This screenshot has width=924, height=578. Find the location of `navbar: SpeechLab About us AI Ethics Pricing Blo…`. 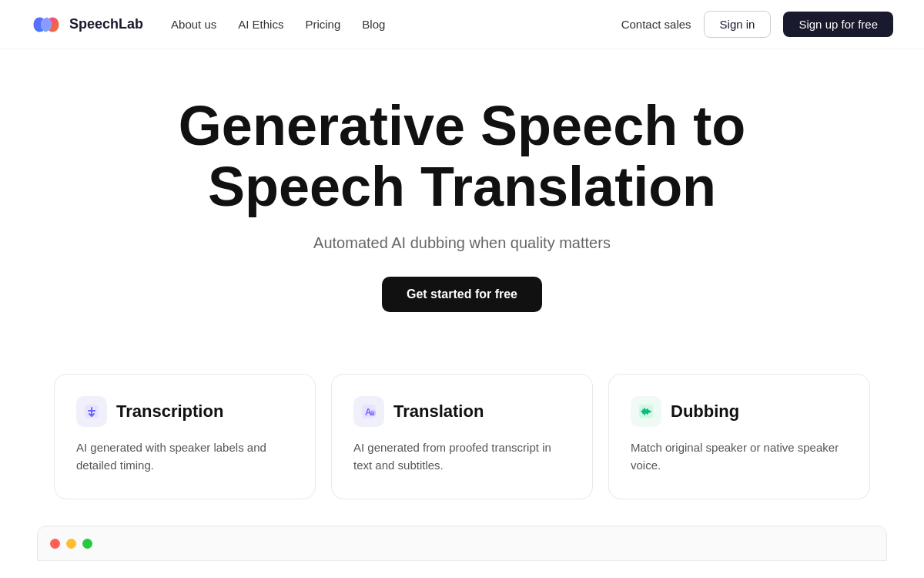

navbar: SpeechLab About us AI Ethics Pricing Blo… is located at coordinates (462, 25).